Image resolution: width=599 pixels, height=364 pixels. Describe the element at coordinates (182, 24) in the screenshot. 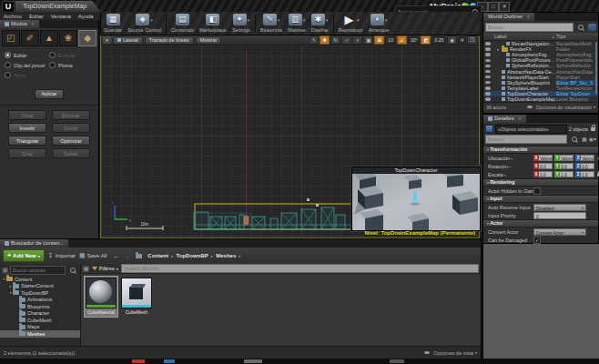

I see `contenido-button: ▤Contenido` at that location.